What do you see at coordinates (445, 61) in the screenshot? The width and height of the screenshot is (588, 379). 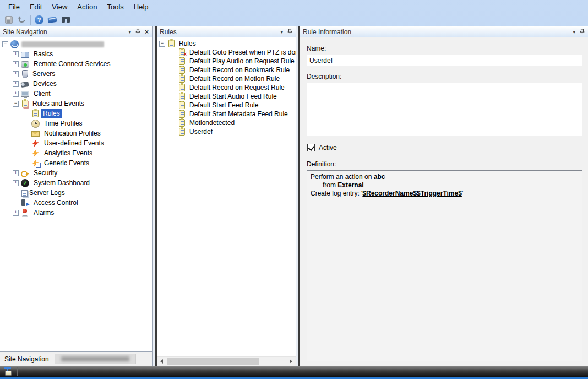 I see `name-input` at bounding box center [445, 61].